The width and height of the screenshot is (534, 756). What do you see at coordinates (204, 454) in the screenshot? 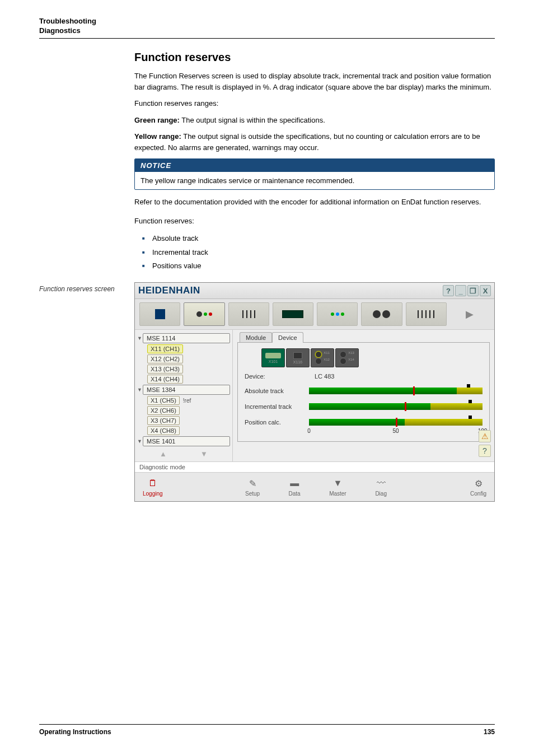
I see `tree-nav-down-icon: ▼` at bounding box center [204, 454].